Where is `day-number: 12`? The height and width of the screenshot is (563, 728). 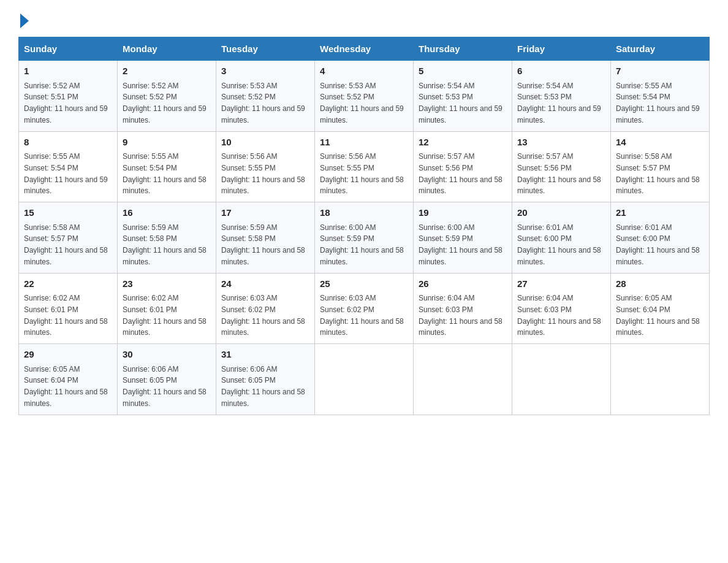
day-number: 12 is located at coordinates (463, 142).